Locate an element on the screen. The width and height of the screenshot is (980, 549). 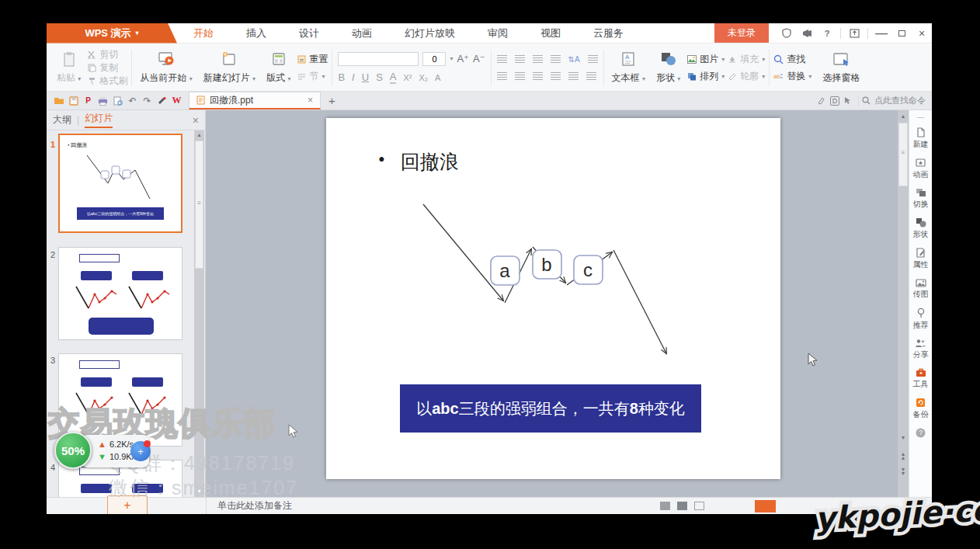
increase-indent-icon is located at coordinates (556, 59).